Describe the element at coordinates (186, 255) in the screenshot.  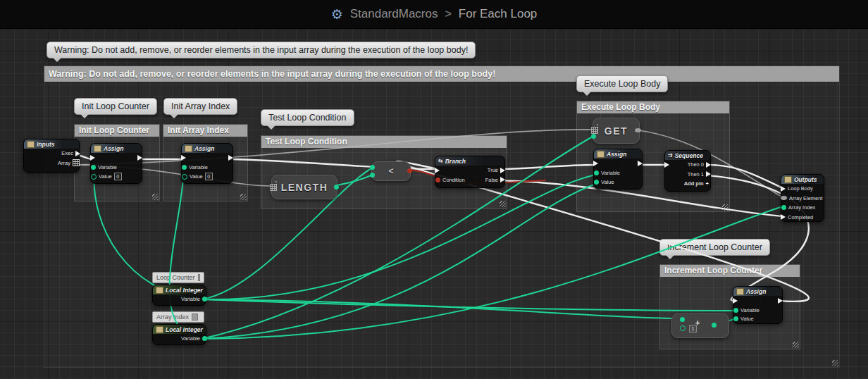
I see `wire-index-to-assign2` at that location.